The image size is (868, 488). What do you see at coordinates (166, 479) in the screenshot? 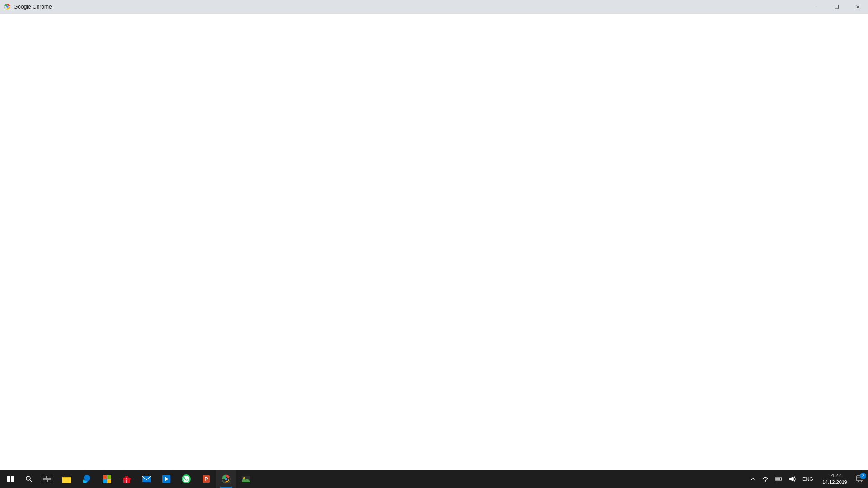
I see `taskbar-app-media` at bounding box center [166, 479].